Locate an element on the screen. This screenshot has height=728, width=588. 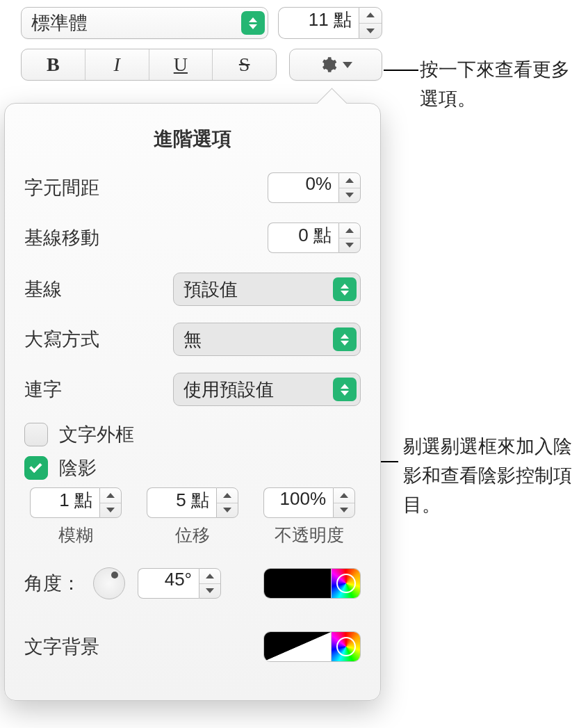
advanced-options-button is located at coordinates (336, 65).